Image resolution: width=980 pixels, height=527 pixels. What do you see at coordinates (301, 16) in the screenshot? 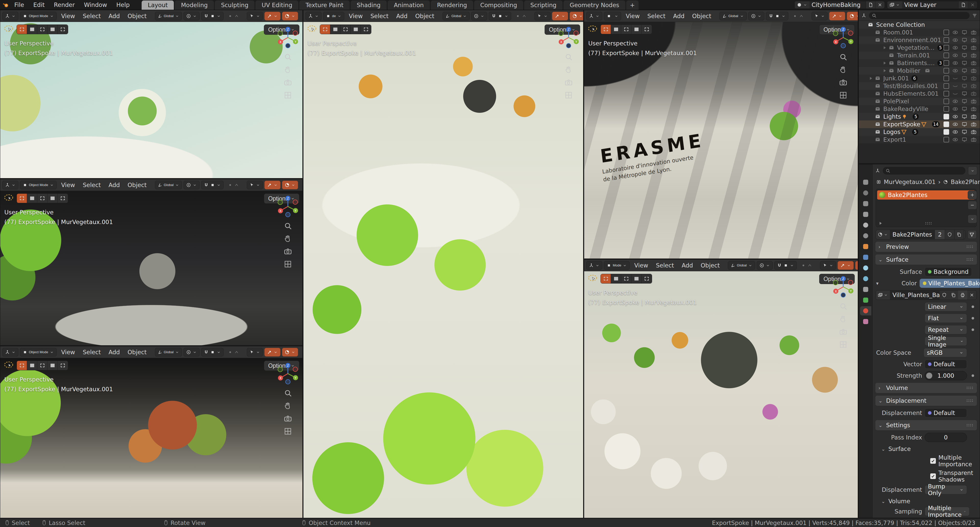
I see `xray-toggle` at bounding box center [301, 16].